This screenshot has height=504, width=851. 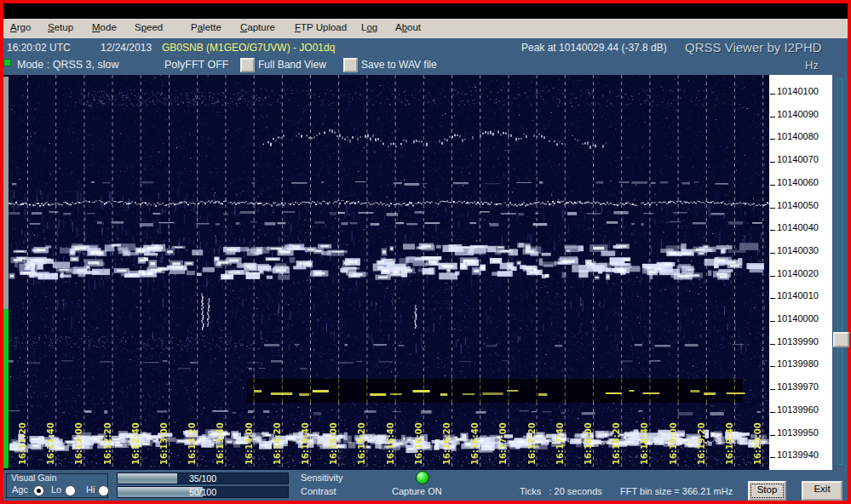 I want to click on full-band-view-label: Full Band View, so click(x=292, y=65).